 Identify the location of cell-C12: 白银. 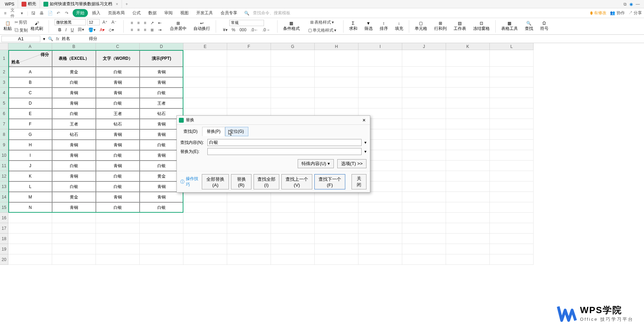
(118, 176).